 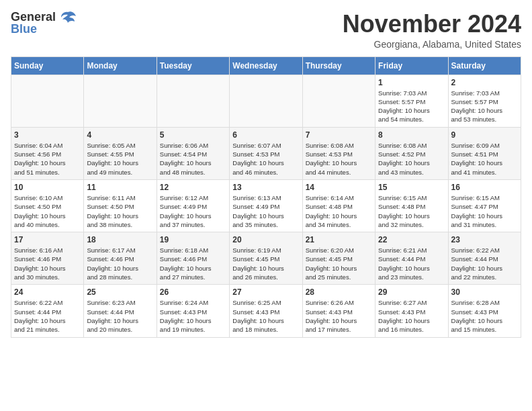 I want to click on calendar-cell: 6Sunrise: 6:07 AM Sunset: 4:53 PM Daylig…, so click(x=266, y=153).